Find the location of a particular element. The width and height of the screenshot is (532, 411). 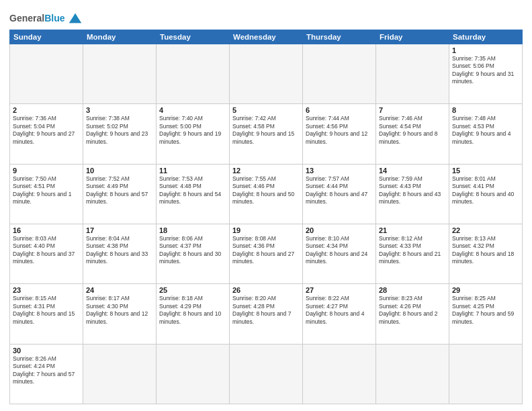

weekday-header-tuesday: Tuesday is located at coordinates (193, 38).